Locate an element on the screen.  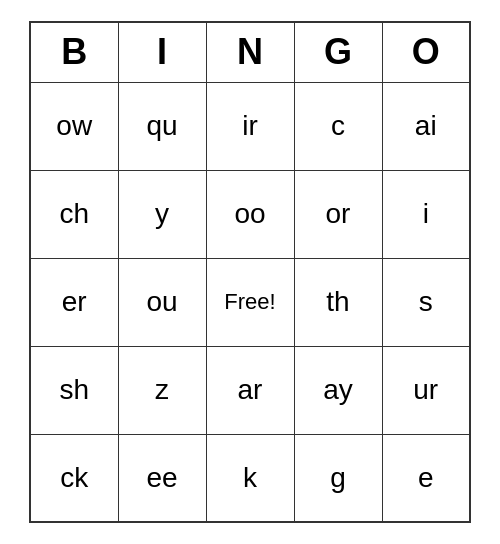
header-row: BINGO is located at coordinates (250, 52).